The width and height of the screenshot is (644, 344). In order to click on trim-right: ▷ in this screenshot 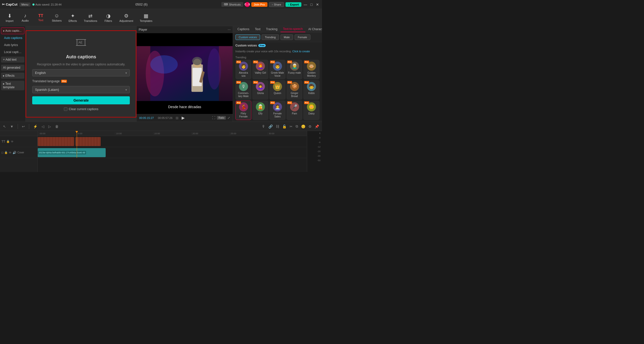, I will do `click(50, 126)`.